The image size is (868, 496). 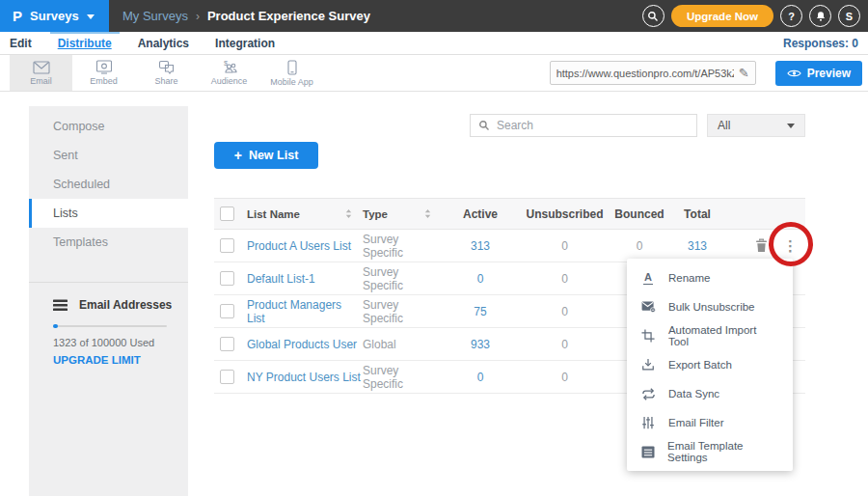 What do you see at coordinates (795, 73) in the screenshot?
I see `eye-icon` at bounding box center [795, 73].